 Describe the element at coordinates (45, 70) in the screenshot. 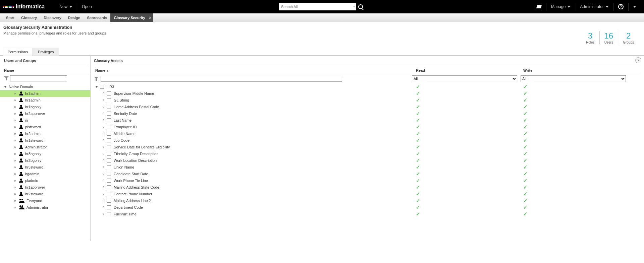

I see `users-name-header: Name` at that location.